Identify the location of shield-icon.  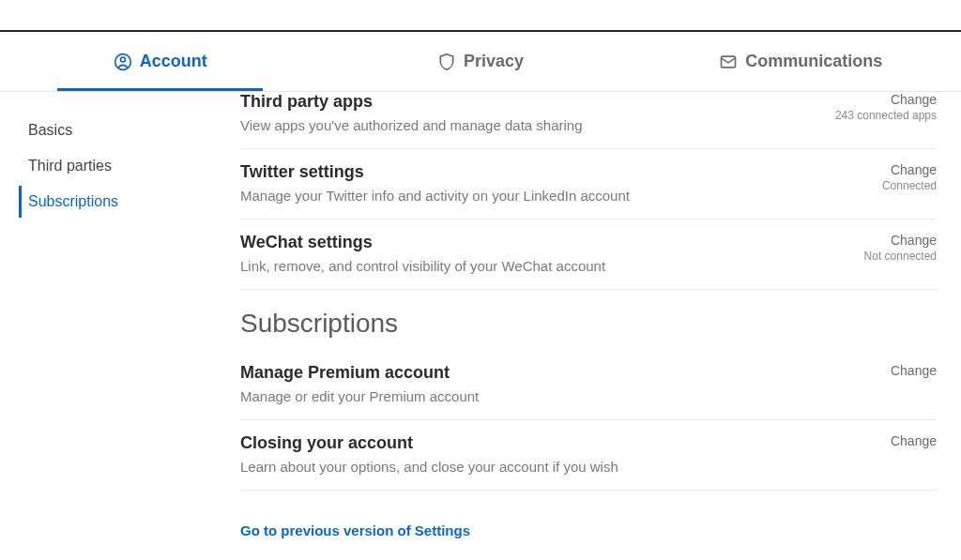
(447, 62).